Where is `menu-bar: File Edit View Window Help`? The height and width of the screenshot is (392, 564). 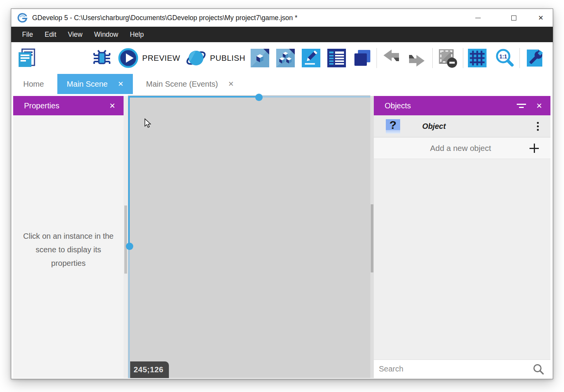 menu-bar: File Edit View Window Help is located at coordinates (282, 34).